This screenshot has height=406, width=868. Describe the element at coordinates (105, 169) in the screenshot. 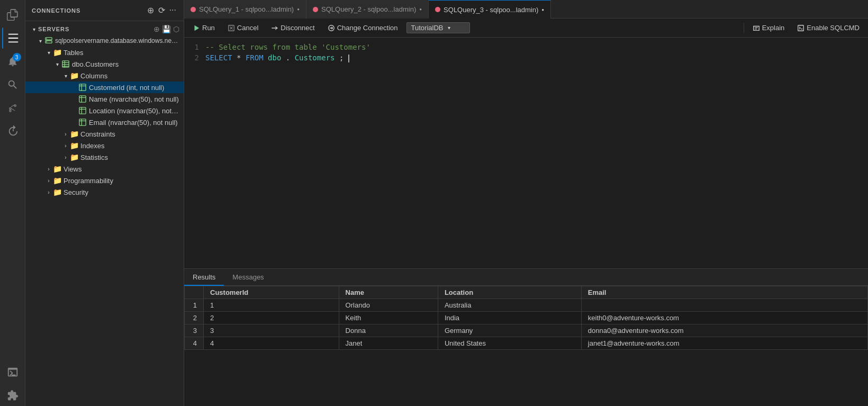

I see `views-node: 📁 Views` at that location.